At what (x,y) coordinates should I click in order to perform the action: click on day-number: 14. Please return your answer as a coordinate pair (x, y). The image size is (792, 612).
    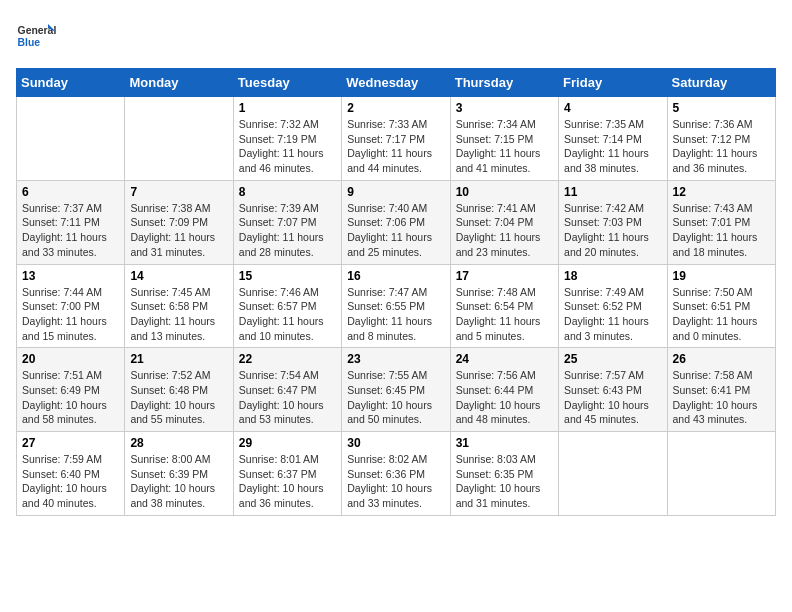
    Looking at the image, I should click on (178, 276).